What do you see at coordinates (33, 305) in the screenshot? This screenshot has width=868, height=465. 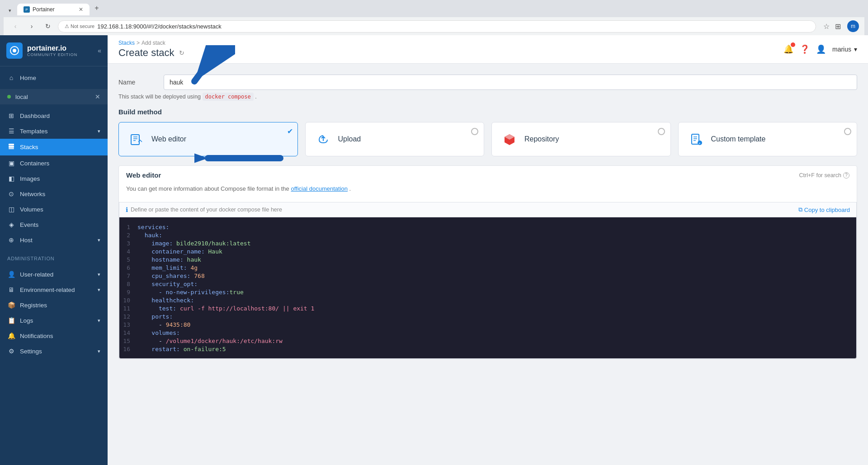 I see `sidebar-item-label-registries: Registries` at bounding box center [33, 305].